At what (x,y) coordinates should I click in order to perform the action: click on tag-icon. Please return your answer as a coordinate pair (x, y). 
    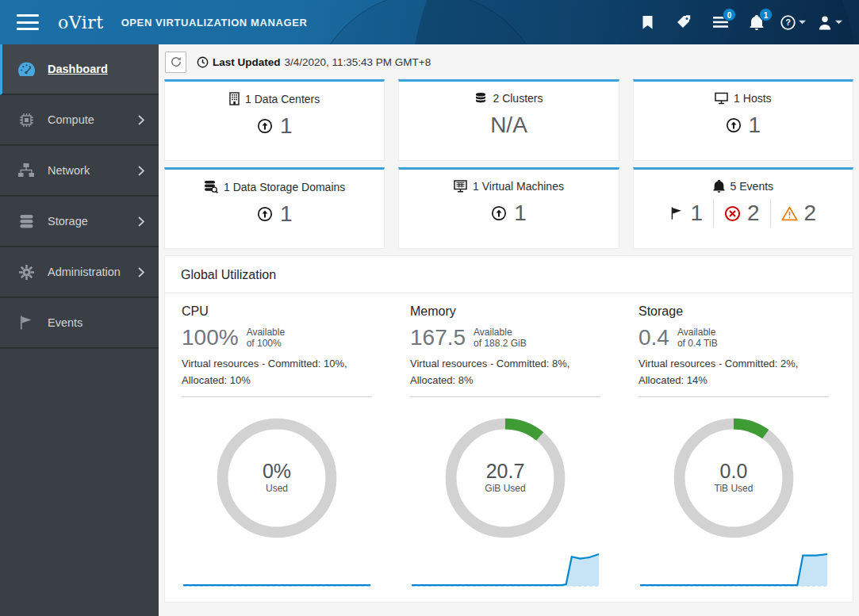
    Looking at the image, I should click on (684, 22).